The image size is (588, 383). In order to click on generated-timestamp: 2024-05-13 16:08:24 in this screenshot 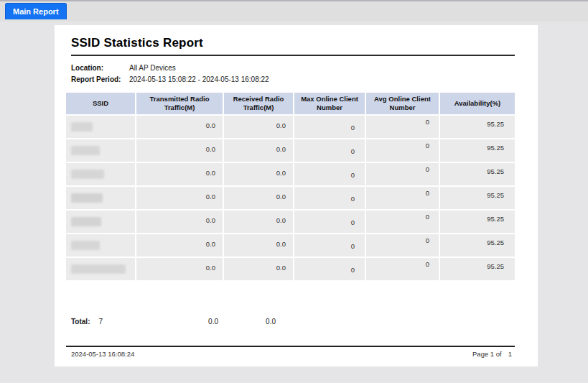, I will do `click(103, 354)`.